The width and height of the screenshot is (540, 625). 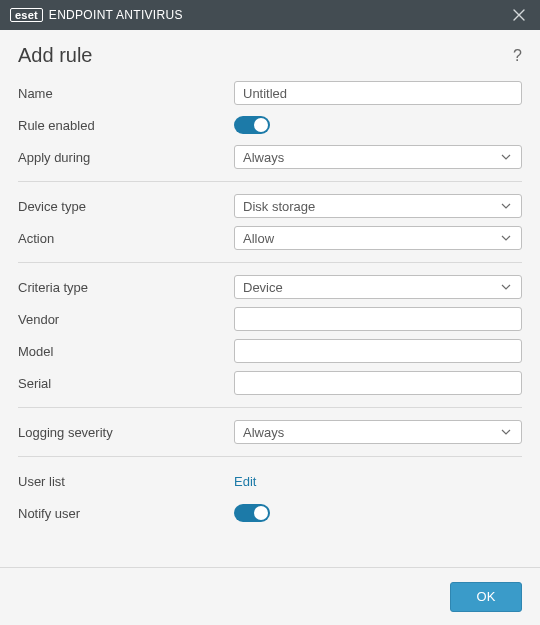 What do you see at coordinates (371, 432) in the screenshot?
I see `logging-severity-value: Always` at bounding box center [371, 432].